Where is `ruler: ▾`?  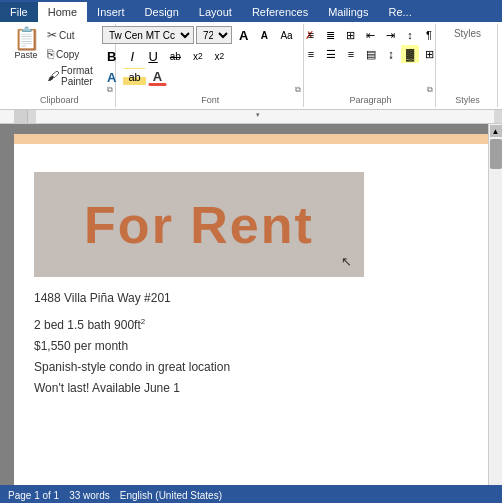 ruler: ▾ is located at coordinates (251, 117).